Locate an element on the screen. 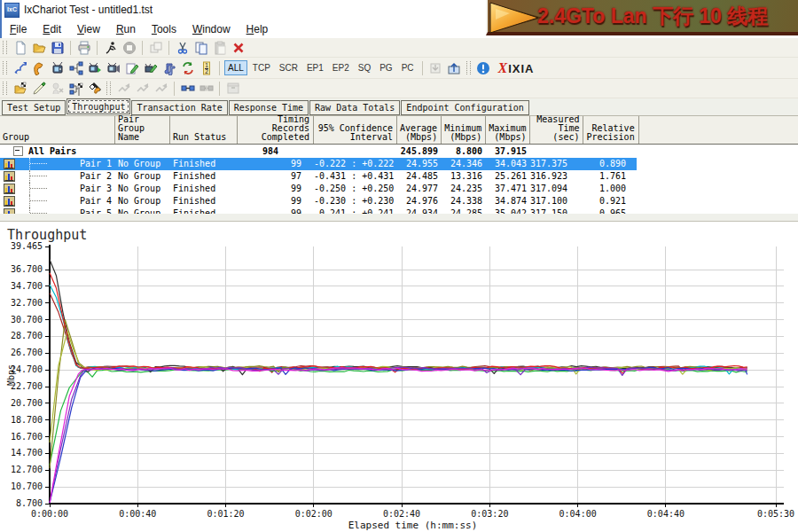 The width and height of the screenshot is (798, 532). watermark-banner: 2.4GTo Lan 下行 10 线程 is located at coordinates (642, 18).